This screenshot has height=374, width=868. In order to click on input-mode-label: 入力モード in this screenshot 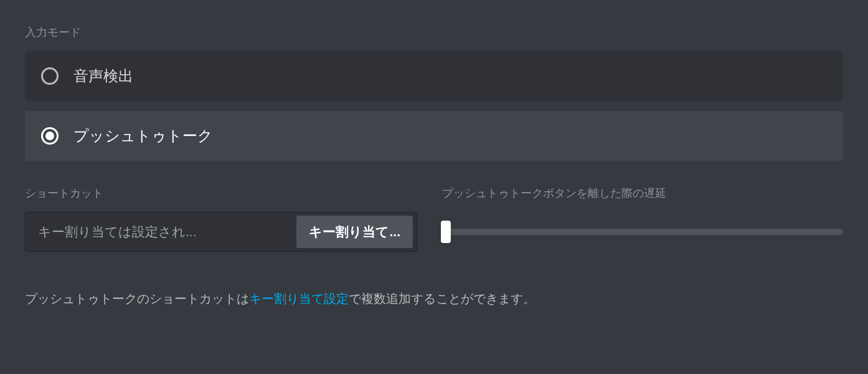, I will do `click(434, 32)`.